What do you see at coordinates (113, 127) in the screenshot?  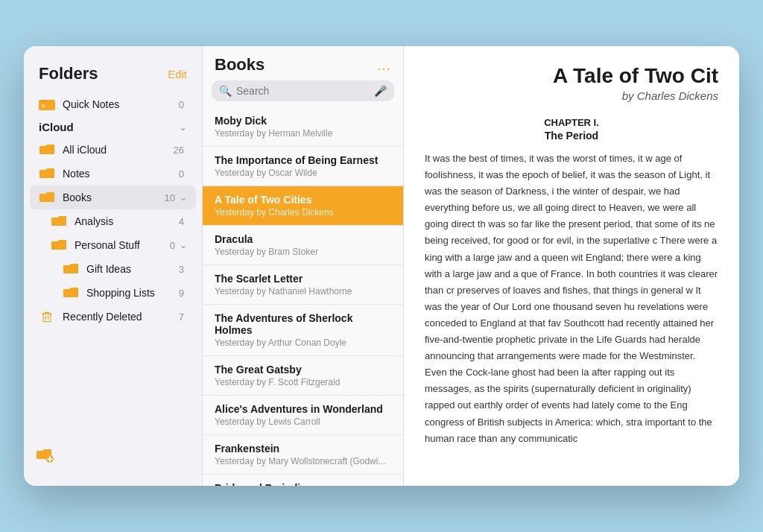 I see `icloud-section-header: iCloud ⌄` at bounding box center [113, 127].